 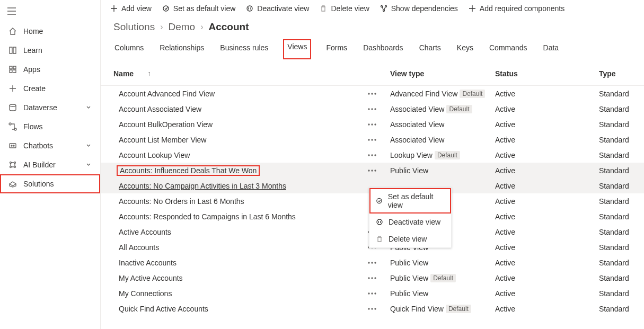 I want to click on sidebar-item-chatbots: Chatbots, so click(x=50, y=146).